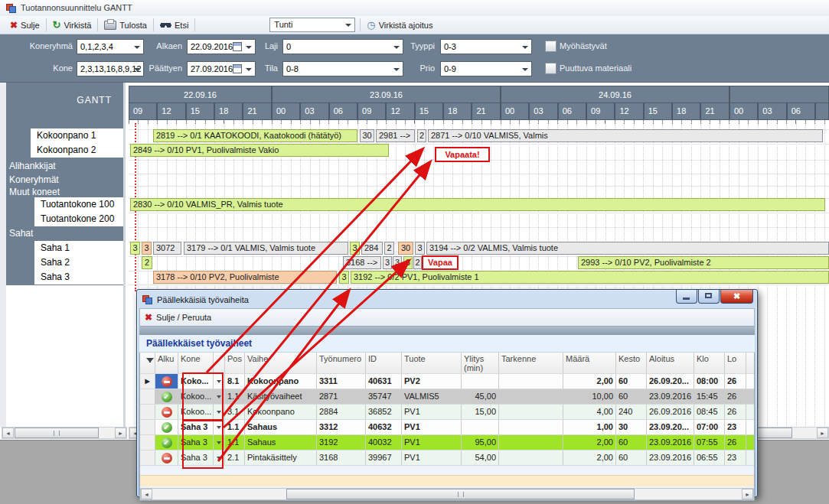 The height and width of the screenshot is (504, 829). What do you see at coordinates (671, 442) in the screenshot?
I see `cell-aloitus: 23.09.2016` at bounding box center [671, 442].